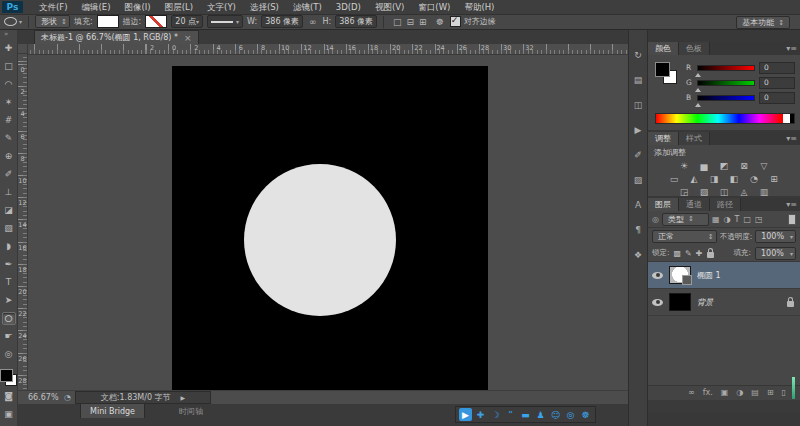 This screenshot has width=800, height=426. I want to click on layer-thumbnail, so click(680, 302).